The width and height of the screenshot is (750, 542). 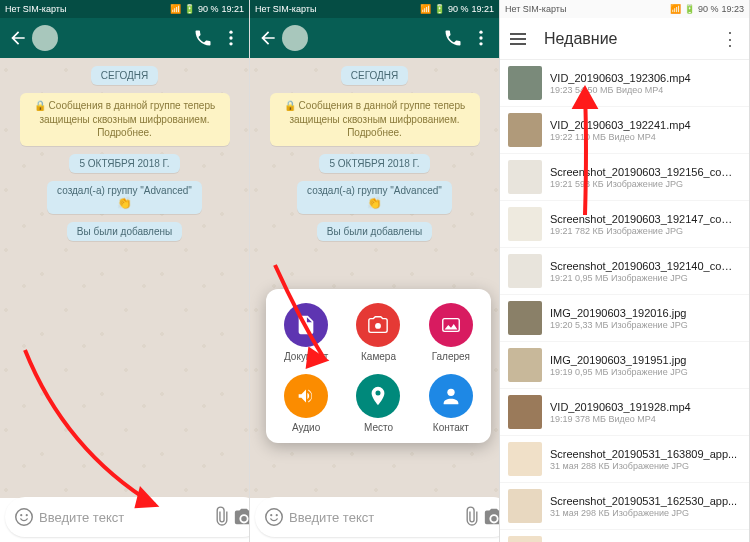 I want to click on carrier-text: Нет SIM-карты, so click(x=36, y=9).